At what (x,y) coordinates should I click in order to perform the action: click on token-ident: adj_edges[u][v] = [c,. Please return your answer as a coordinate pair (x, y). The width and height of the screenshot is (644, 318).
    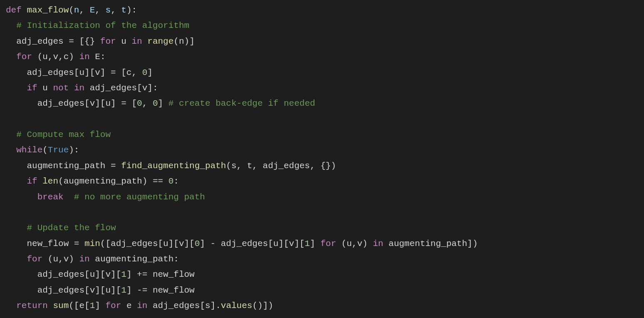
    Looking at the image, I should click on (84, 72).